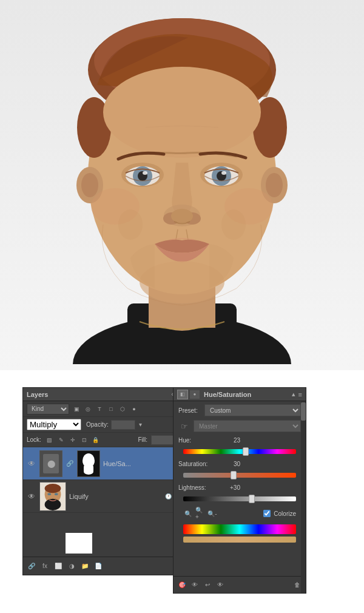 The height and width of the screenshot is (613, 364). Describe the element at coordinates (76, 409) in the screenshot. I see `filter-pixel-icon: ▣` at that location.